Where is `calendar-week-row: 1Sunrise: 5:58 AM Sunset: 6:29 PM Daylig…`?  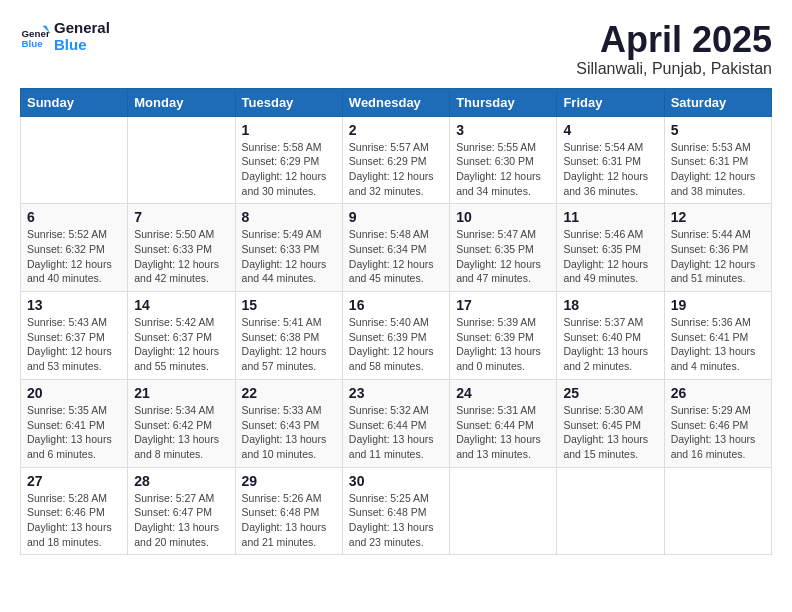
calendar-week-row: 1Sunrise: 5:58 AM Sunset: 6:29 PM Daylig… is located at coordinates (396, 160).